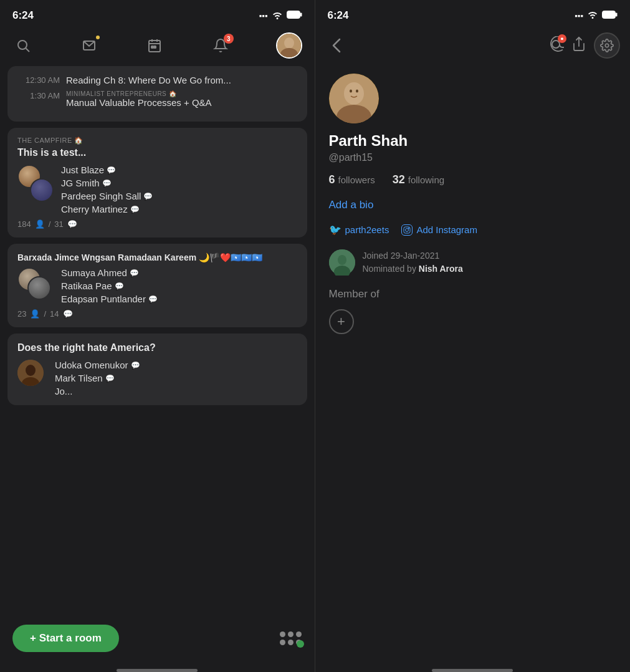  What do you see at coordinates (155, 46) in the screenshot?
I see `calendar-icon` at bounding box center [155, 46].